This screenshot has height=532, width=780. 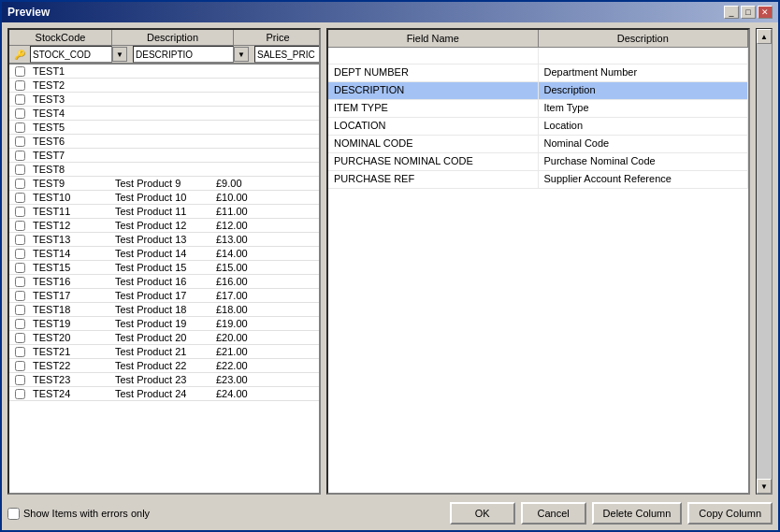 What do you see at coordinates (183, 54) in the screenshot?
I see `desc-filter-cell: DESCRIPTIO` at bounding box center [183, 54].